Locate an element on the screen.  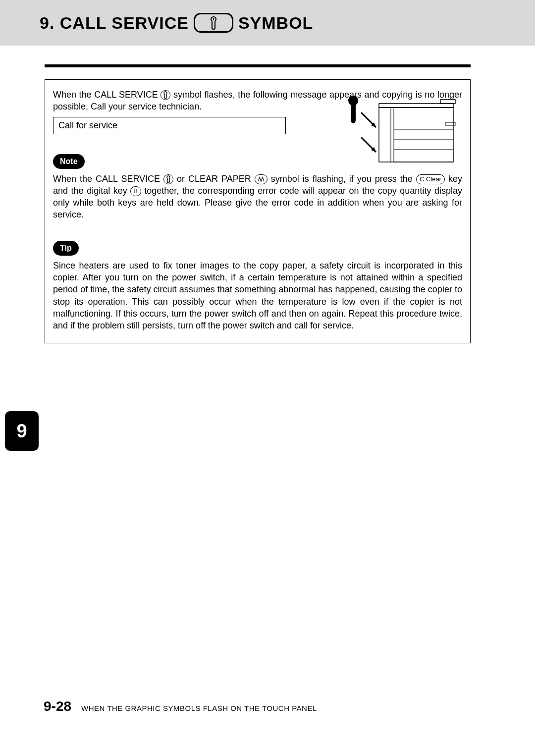
chapter-tab: 9 is located at coordinates (22, 431).